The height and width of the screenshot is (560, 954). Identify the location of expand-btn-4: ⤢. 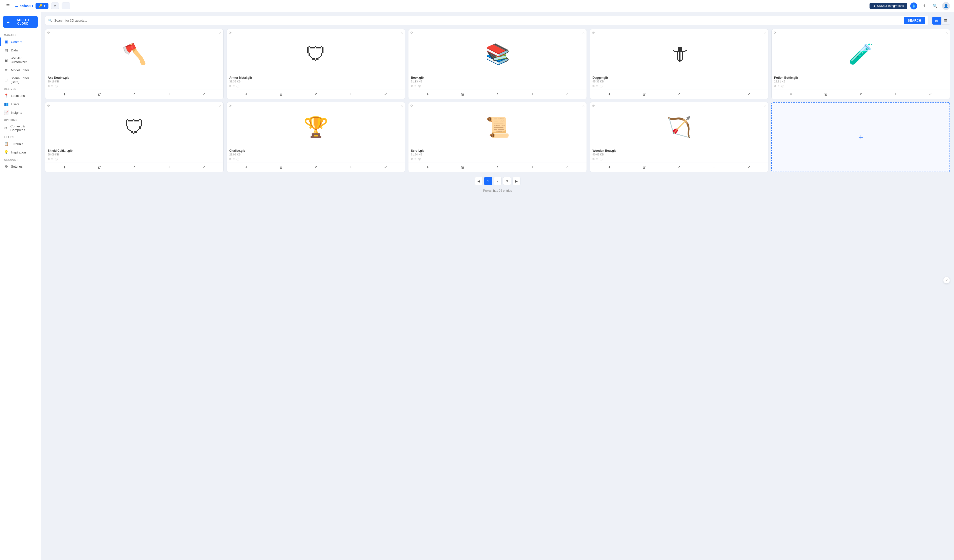
(749, 94).